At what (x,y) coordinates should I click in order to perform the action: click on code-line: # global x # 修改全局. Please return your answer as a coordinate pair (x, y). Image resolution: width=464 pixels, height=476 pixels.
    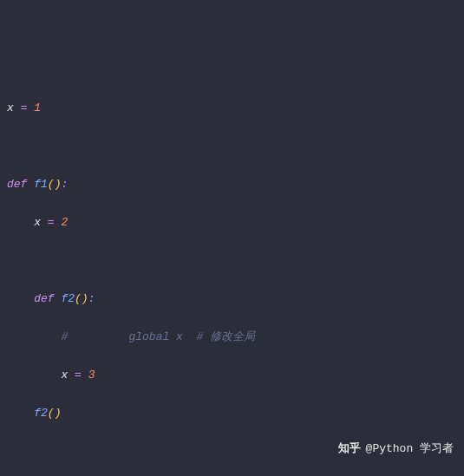
    Looking at the image, I should click on (232, 337).